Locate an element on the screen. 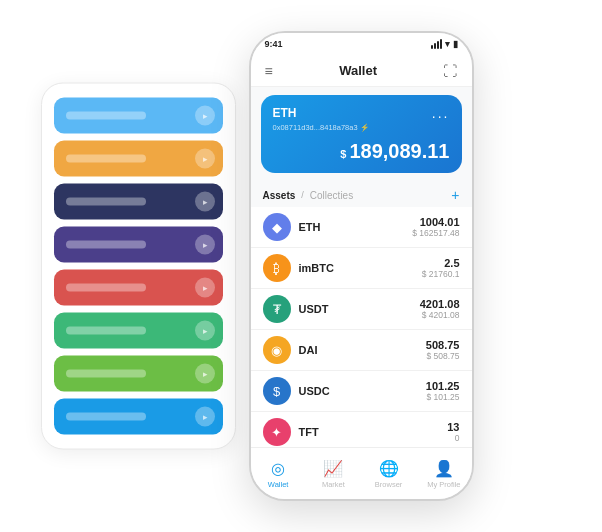  status-icons: ▾ ▮ is located at coordinates (444, 44).